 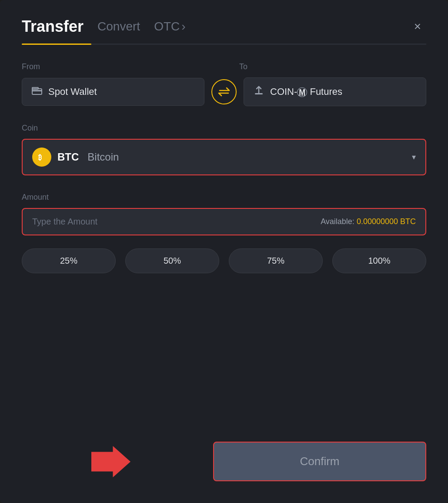 What do you see at coordinates (103, 157) in the screenshot?
I see `coin-full-name: Bitcoin` at bounding box center [103, 157].